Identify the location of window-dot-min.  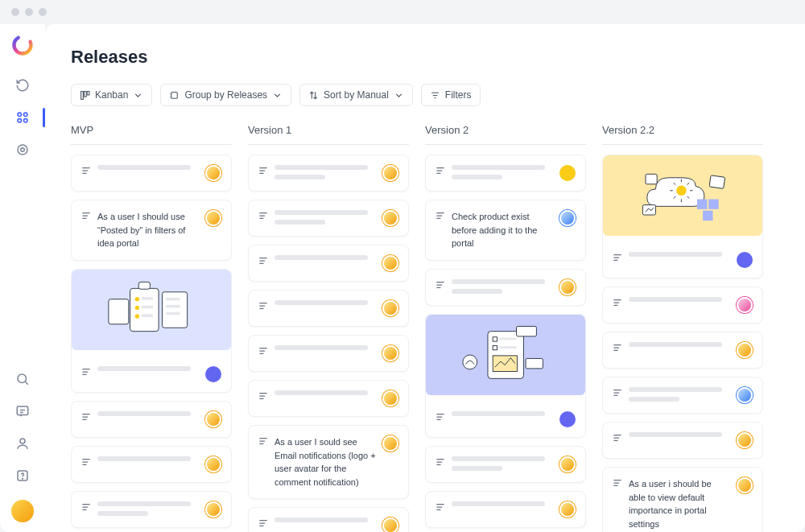
(29, 12).